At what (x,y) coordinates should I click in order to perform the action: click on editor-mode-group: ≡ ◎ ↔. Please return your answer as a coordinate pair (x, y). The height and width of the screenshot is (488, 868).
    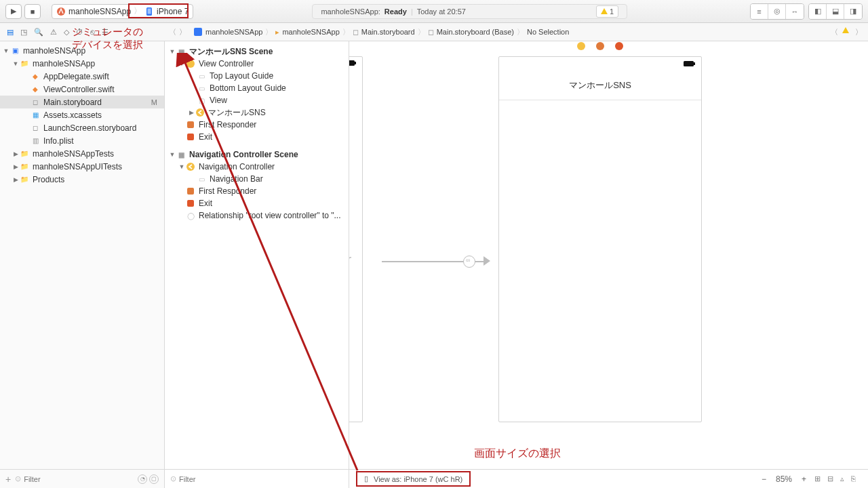
    Looking at the image, I should click on (777, 12).